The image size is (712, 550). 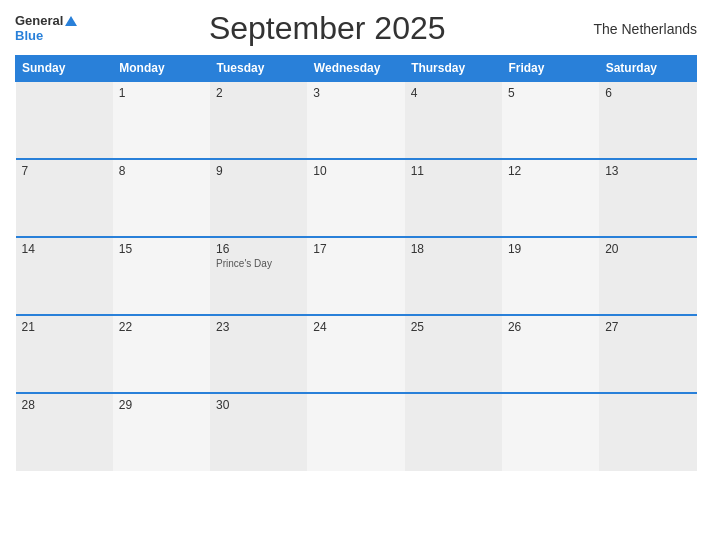 I want to click on calendar-cell: 10, so click(x=356, y=198).